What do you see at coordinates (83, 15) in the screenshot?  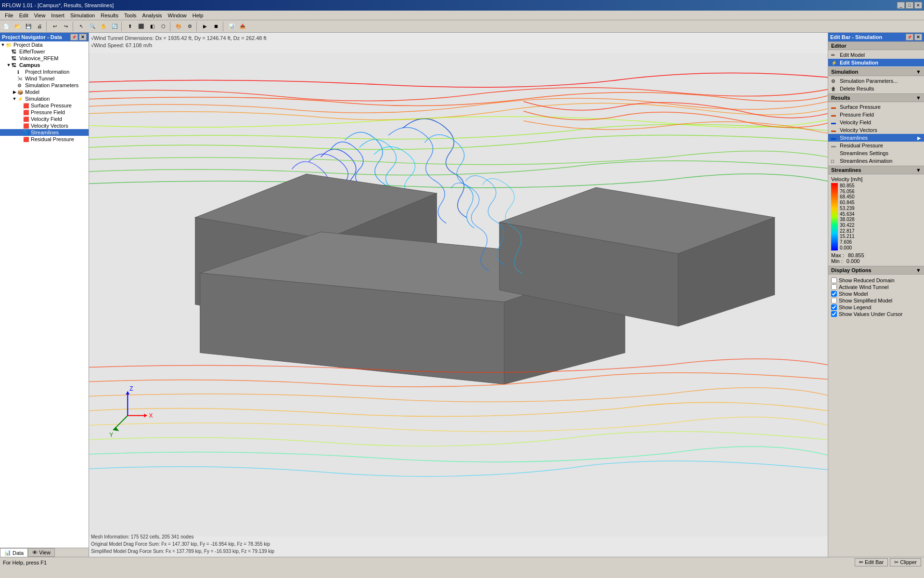 I see `menu-simulation: Simulation` at bounding box center [83, 15].